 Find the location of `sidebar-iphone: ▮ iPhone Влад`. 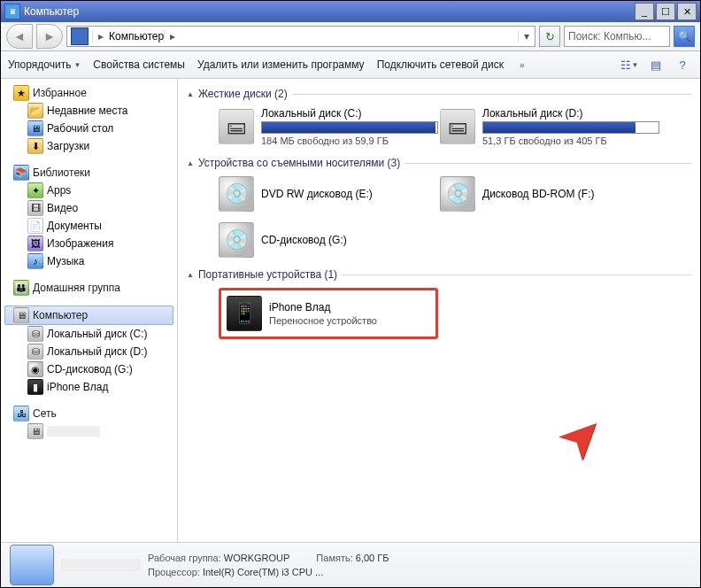

sidebar-iphone: ▮ iPhone Влад is located at coordinates (89, 387).